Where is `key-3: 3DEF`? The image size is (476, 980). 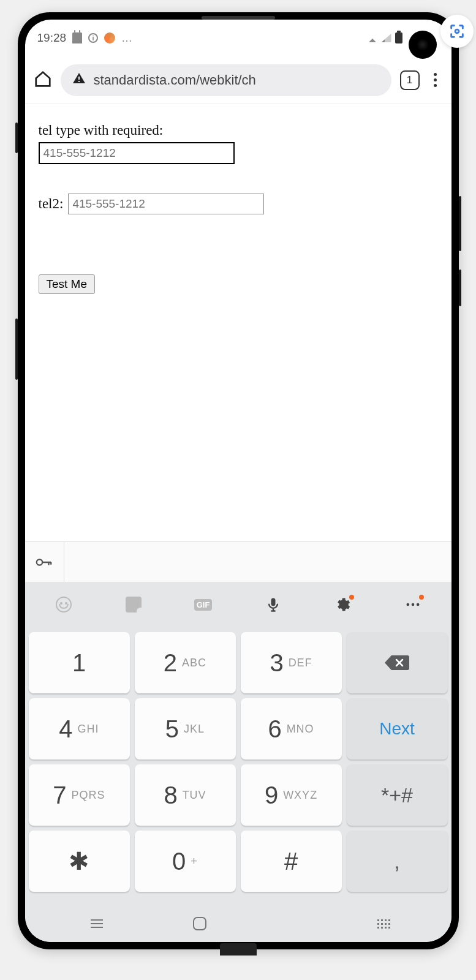
key-3: 3DEF is located at coordinates (292, 663).